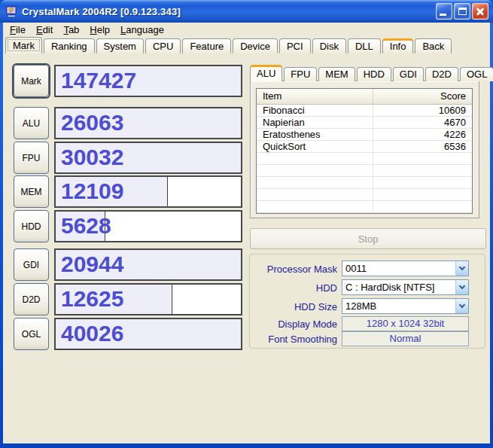  What do you see at coordinates (127, 191) in the screenshot?
I see `benchmark-row-mem: MEM 12109` at bounding box center [127, 191].